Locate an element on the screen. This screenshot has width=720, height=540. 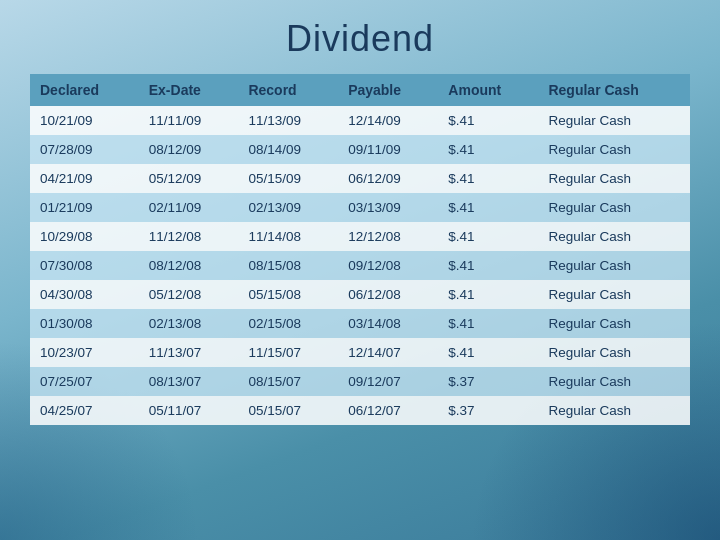
table-cell-r0-c3: 12/14/09 is located at coordinates (388, 120).